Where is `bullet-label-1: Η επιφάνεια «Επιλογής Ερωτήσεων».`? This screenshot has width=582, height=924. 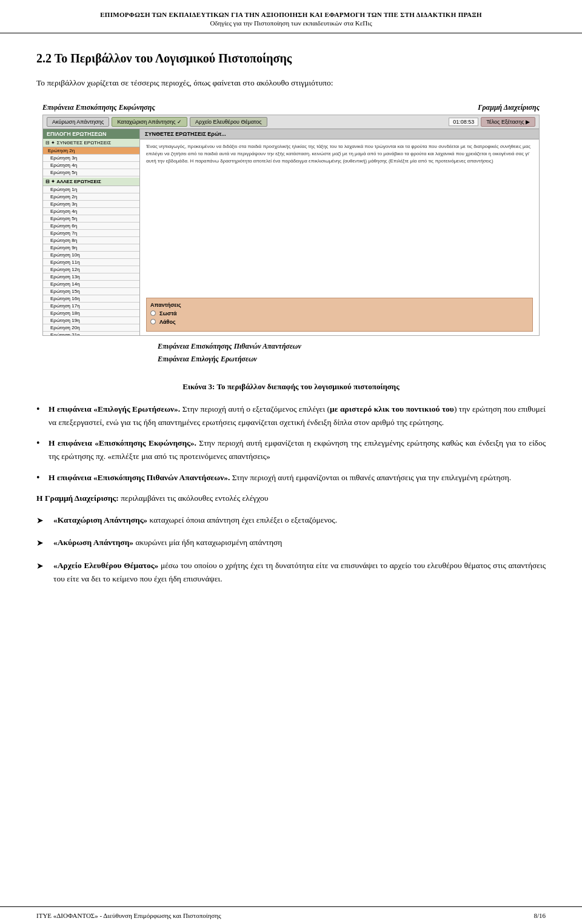
bullet-label-1: Η επιφάνεια «Επιλογής Ερωτήσεων». is located at coordinates (114, 409).